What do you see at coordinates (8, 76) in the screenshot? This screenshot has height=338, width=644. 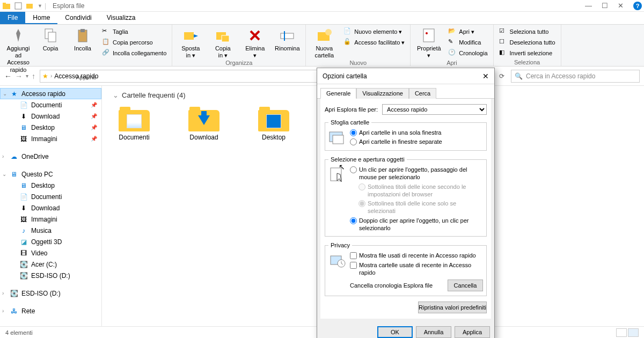 I see `back-button: ←` at bounding box center [8, 76].